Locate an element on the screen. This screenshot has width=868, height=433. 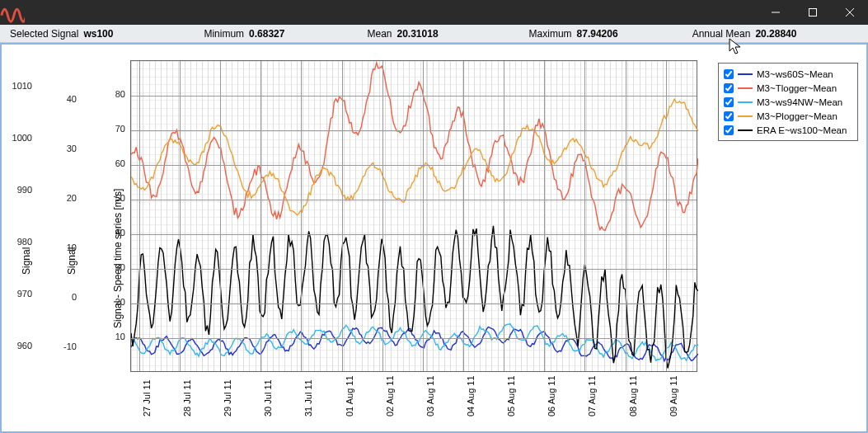
y3-tick: 40 is located at coordinates (115, 233).